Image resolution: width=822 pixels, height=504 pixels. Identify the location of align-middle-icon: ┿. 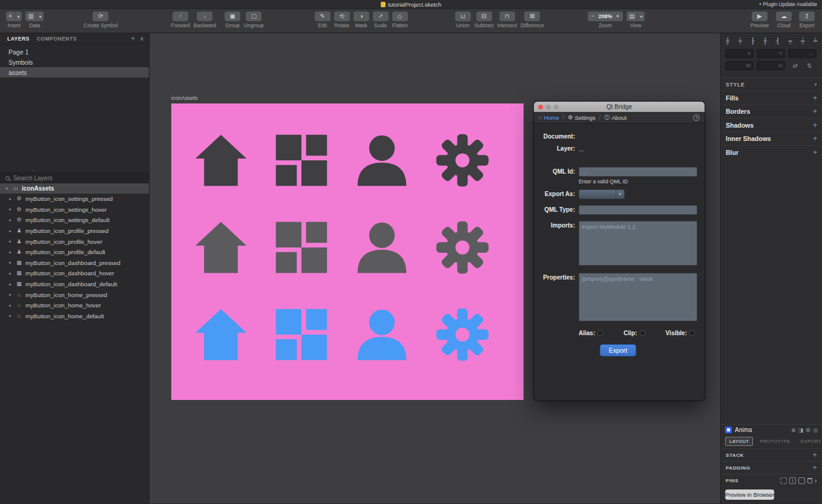
(803, 41).